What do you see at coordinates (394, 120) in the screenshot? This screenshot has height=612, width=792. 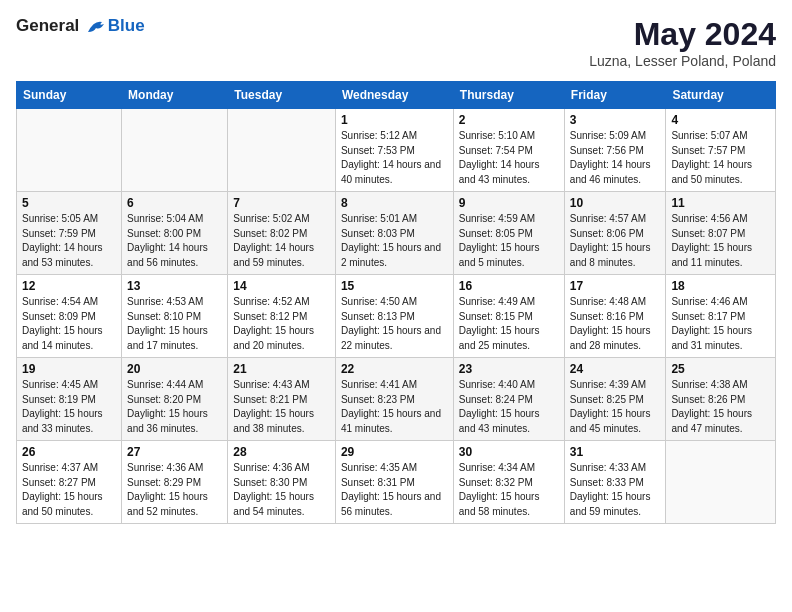 I see `day-number: 1` at bounding box center [394, 120].